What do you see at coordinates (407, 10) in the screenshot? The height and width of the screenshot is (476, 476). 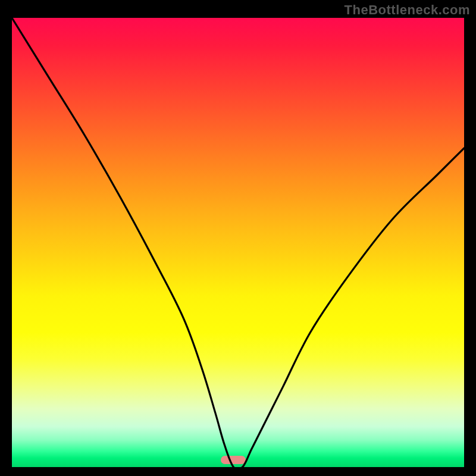 I see `attribution-label: TheBottleneck.com` at bounding box center [407, 10].